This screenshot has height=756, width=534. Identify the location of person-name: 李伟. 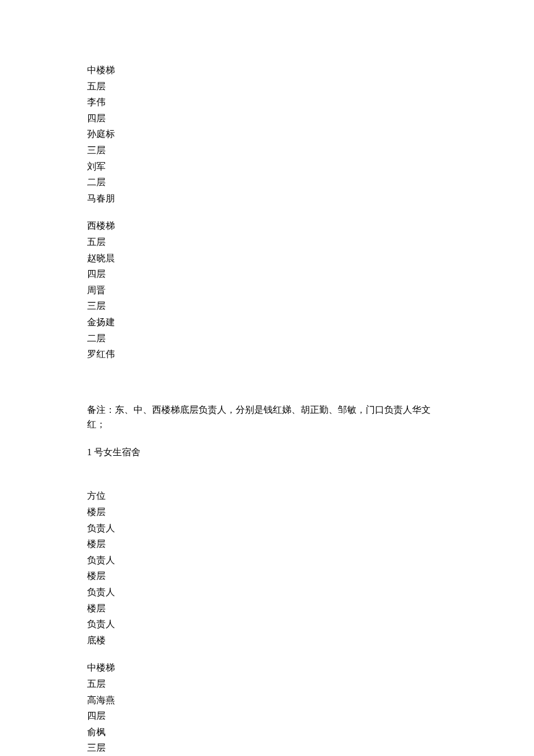
(267, 102).